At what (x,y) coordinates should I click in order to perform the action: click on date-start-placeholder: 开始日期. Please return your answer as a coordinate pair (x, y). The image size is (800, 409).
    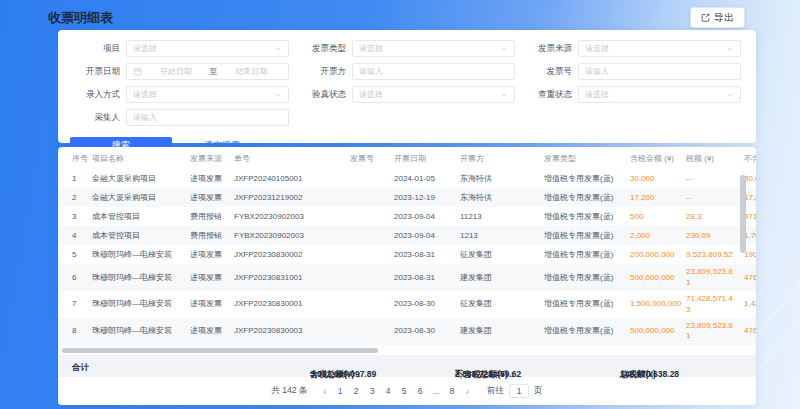
    Looking at the image, I should click on (176, 72).